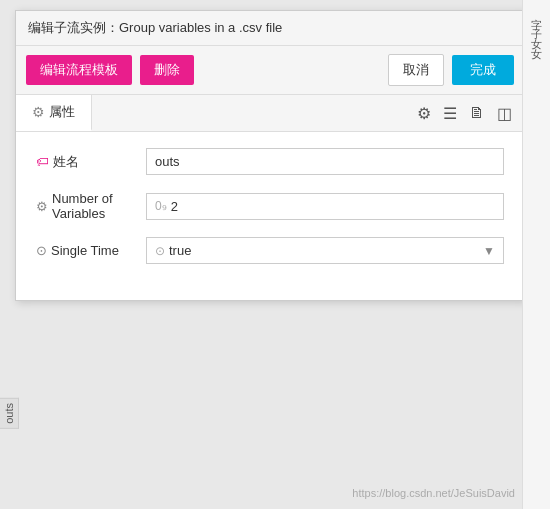 The height and width of the screenshot is (509, 550). Describe the element at coordinates (325, 206) in the screenshot. I see `num-variables-input-wrapper: 0₉` at that location.